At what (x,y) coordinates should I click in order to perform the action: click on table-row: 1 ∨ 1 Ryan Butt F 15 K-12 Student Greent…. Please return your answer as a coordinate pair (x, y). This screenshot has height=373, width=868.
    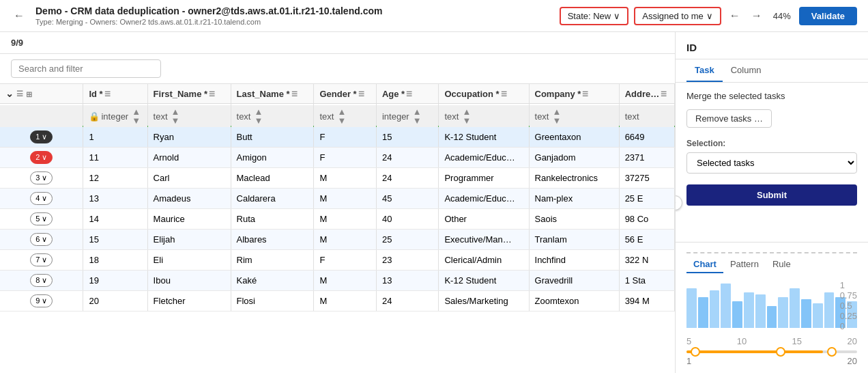
    Looking at the image, I should click on (337, 137).